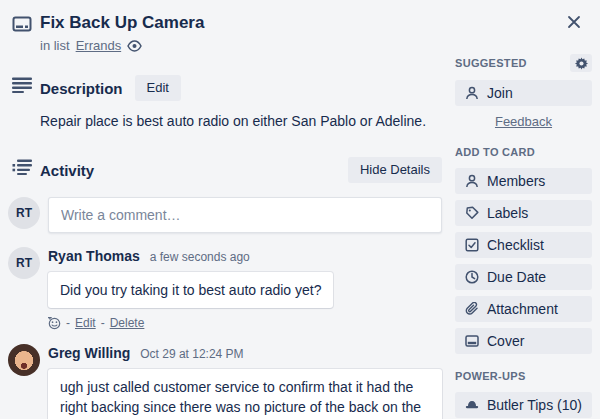 Image resolution: width=600 pixels, height=419 pixels. Describe the element at coordinates (491, 63) in the screenshot. I see `suggested-heading: SUGGESTED` at that location.